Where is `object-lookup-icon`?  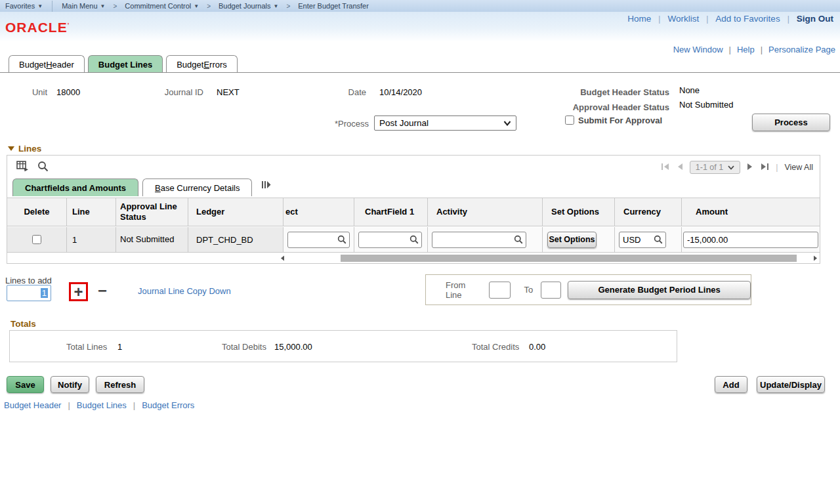
object-lookup-icon is located at coordinates (342, 240).